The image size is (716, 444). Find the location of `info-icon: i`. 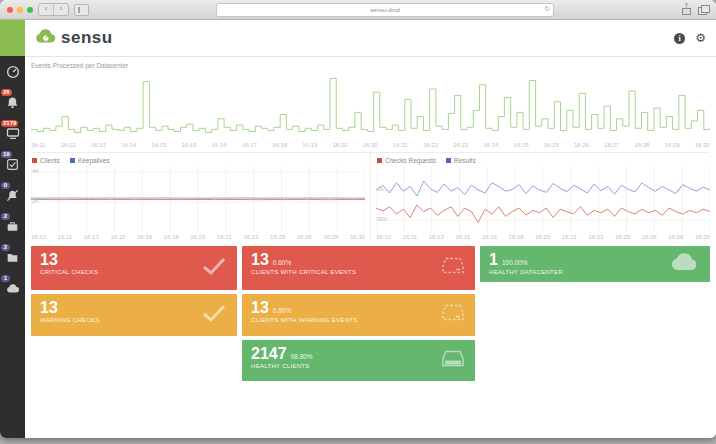

info-icon: i is located at coordinates (680, 38).